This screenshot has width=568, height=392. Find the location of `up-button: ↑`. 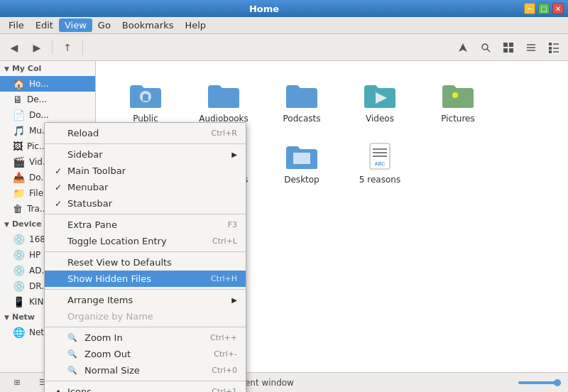

up-button: ↑ is located at coordinates (67, 48).